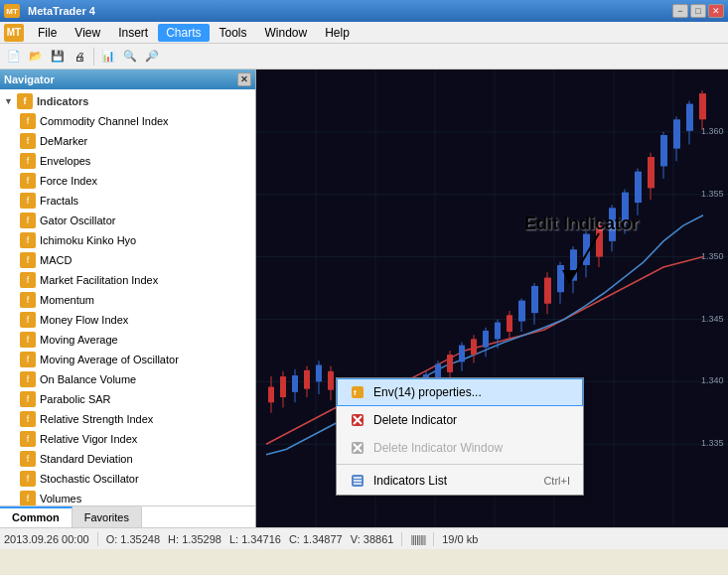  What do you see at coordinates (716, 11) in the screenshot?
I see `close-button: ✕` at bounding box center [716, 11].